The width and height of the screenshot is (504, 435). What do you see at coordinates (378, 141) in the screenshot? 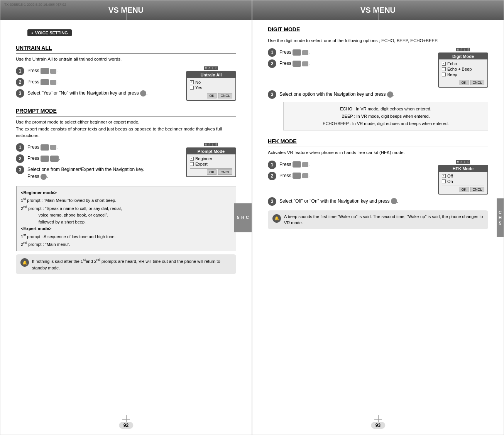
I see `hfk-mode-title: HFK MODE` at bounding box center [378, 141].